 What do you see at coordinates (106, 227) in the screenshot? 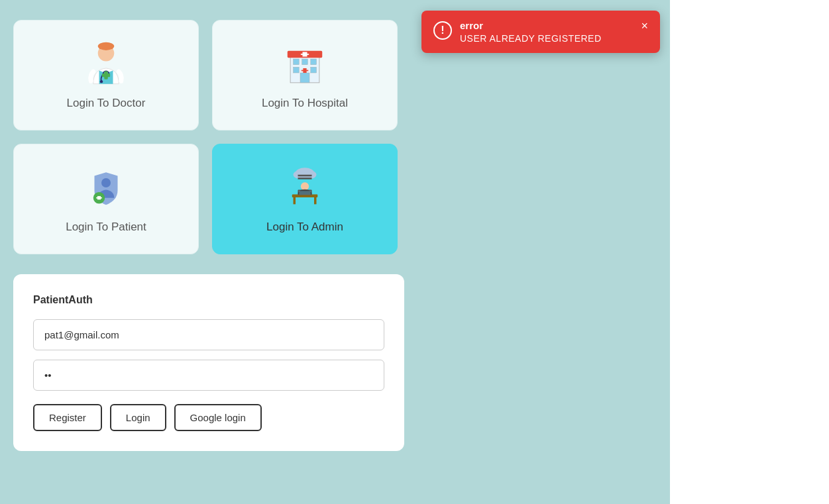
I see `patient-card-label: Login To Patient` at bounding box center [106, 227].